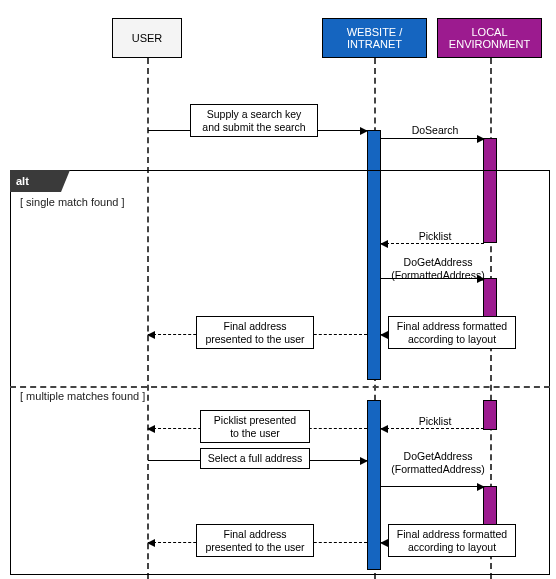 The height and width of the screenshot is (579, 556). I want to click on guard-single: [ single match found ], so click(72, 202).